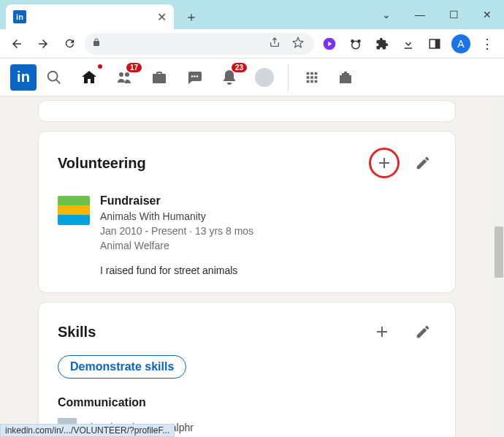 The image size is (504, 437). What do you see at coordinates (88, 430) in the screenshot?
I see `status-bar: inkedin.com/in/.../VOLUNTEER/?profileF..…` at bounding box center [88, 430].